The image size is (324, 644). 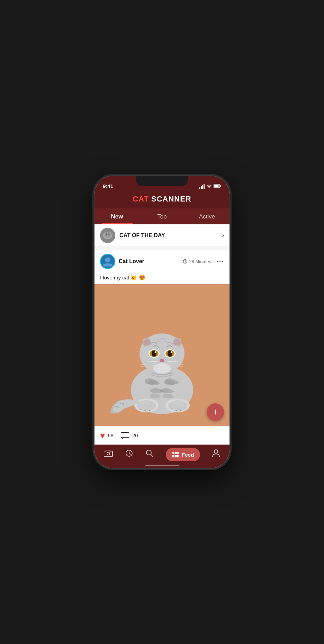 I want to click on battery-icon, so click(x=217, y=186).